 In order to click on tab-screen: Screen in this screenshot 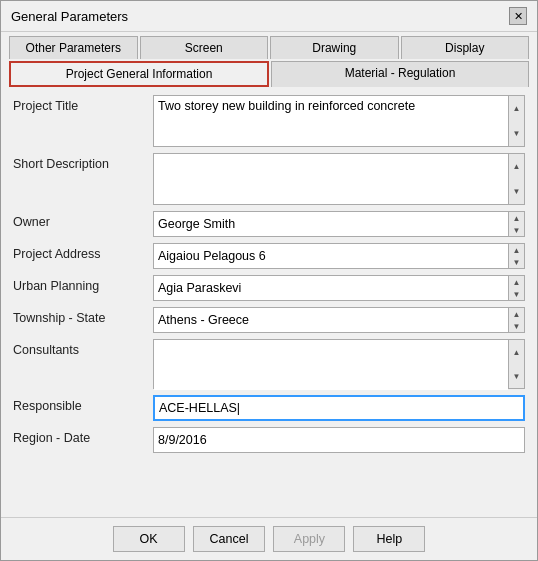, I will do `click(204, 48)`.